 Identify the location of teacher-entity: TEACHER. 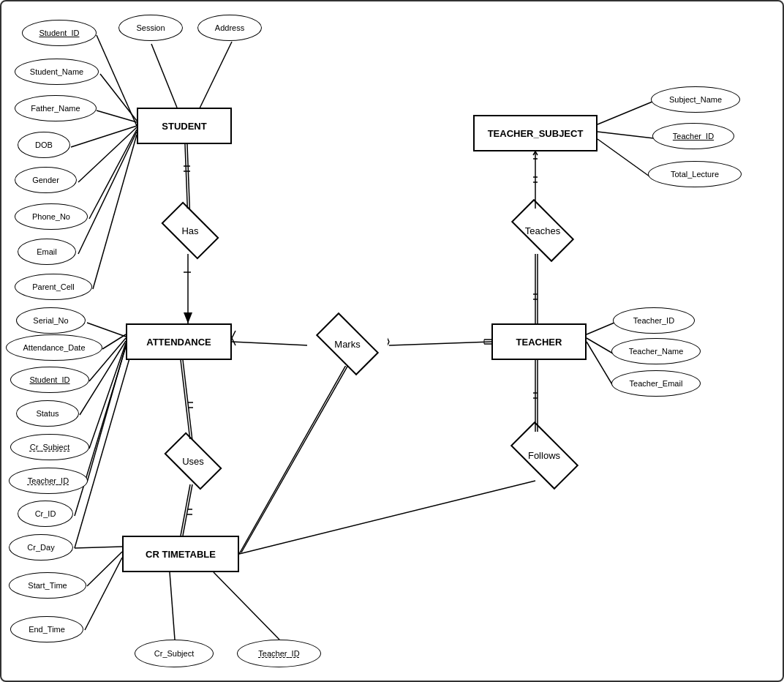
(539, 342).